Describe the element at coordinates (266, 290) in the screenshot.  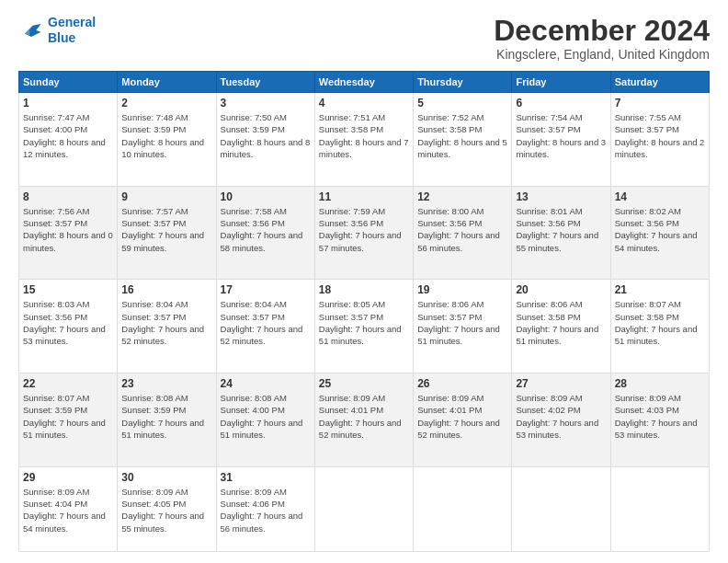
I see `day-number: 17` at that location.